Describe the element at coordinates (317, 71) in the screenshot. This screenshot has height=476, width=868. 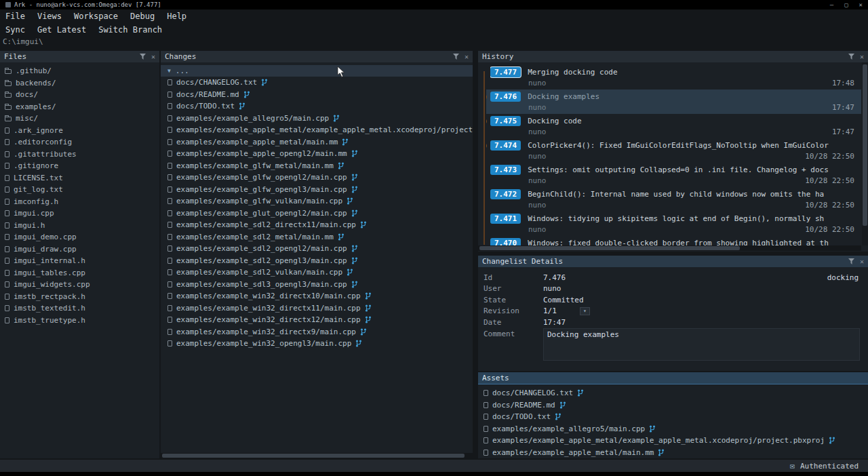
I see `changes-root-row: ▼ ...` at that location.